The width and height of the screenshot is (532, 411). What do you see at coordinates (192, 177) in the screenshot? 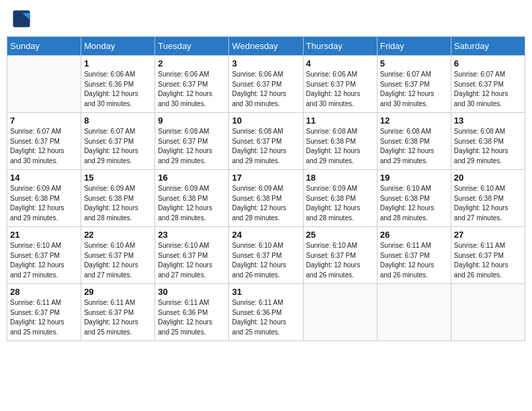
I see `day-number: 16` at bounding box center [192, 177].